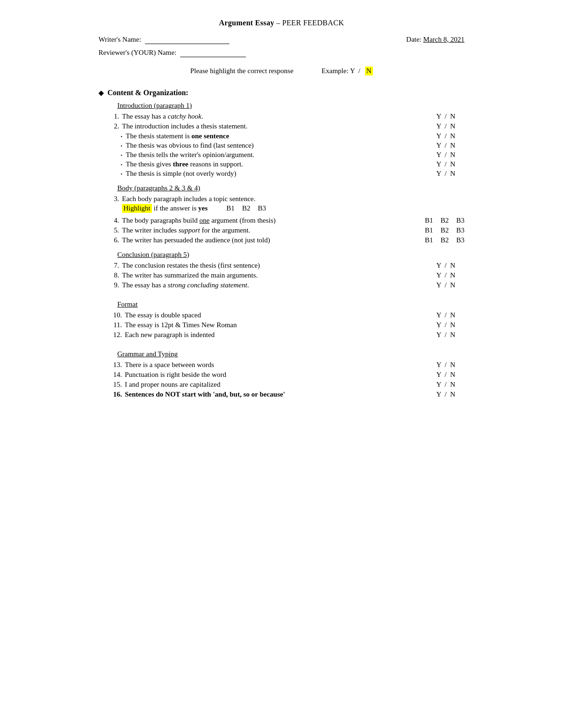  I want to click on item-16-text: Sentences do NOT start with 'and, but, s…, so click(281, 395).